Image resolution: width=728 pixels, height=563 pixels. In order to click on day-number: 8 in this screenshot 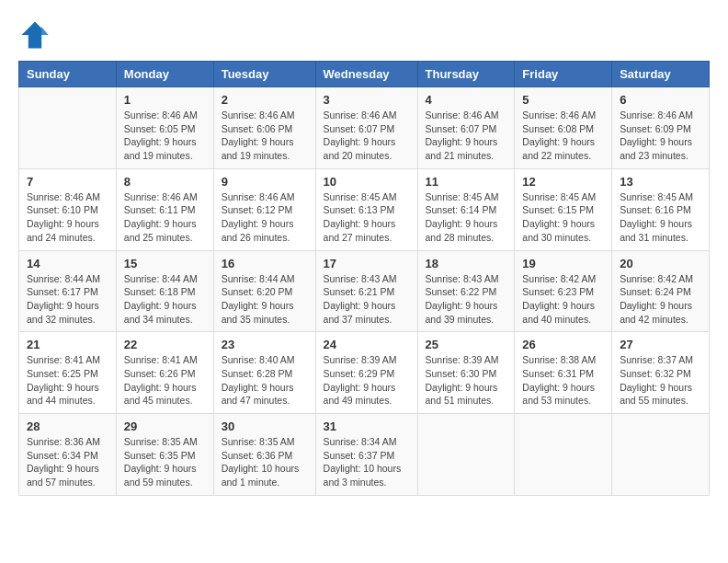, I will do `click(165, 182)`.